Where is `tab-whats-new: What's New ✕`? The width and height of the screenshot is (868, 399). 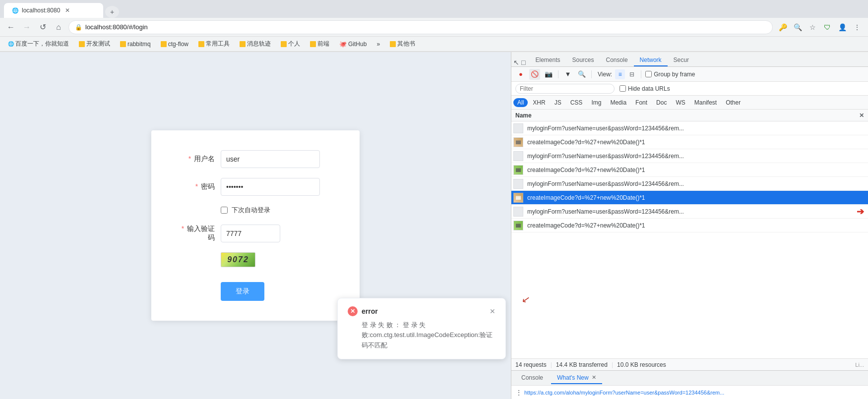
tab-whats-new: What's New ✕ is located at coordinates (576, 378).